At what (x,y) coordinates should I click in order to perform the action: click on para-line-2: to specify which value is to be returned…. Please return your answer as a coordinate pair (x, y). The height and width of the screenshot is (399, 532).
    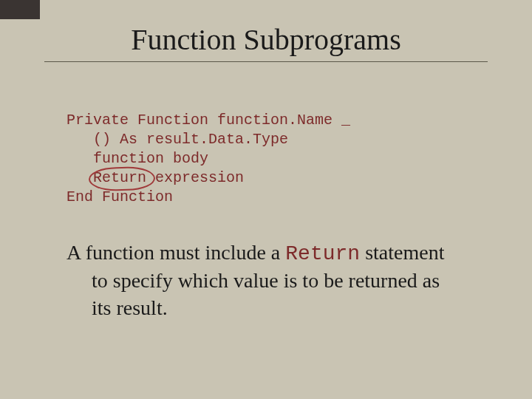
    Looking at the image, I should click on (266, 281).